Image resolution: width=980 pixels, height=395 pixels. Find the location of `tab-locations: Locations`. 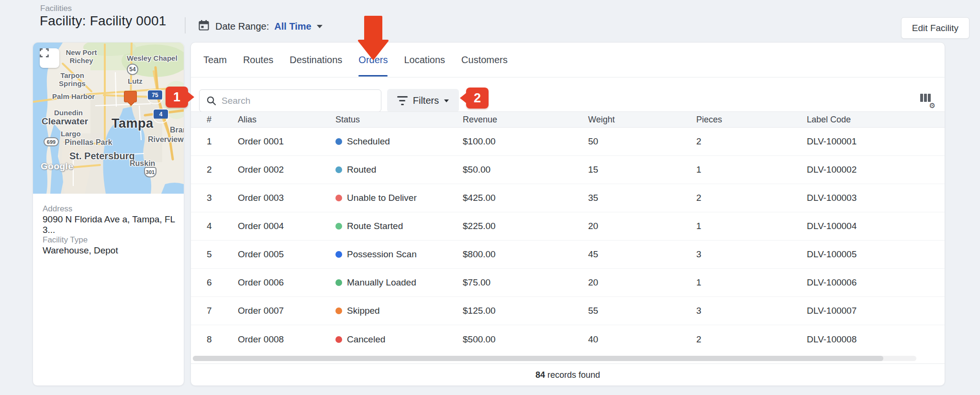

tab-locations: Locations is located at coordinates (424, 60).